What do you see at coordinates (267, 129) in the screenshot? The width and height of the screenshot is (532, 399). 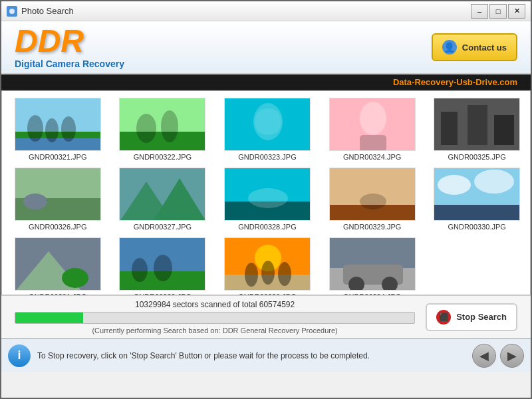 I see `photo-item: GNDR00323.JPG` at bounding box center [267, 129].